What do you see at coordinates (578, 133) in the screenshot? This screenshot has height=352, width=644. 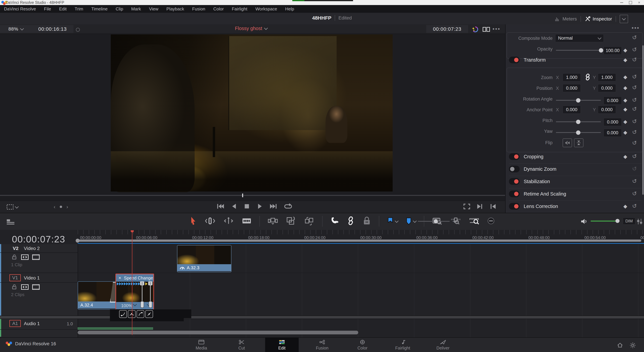 I see `yaw-slider-knob` at bounding box center [578, 133].